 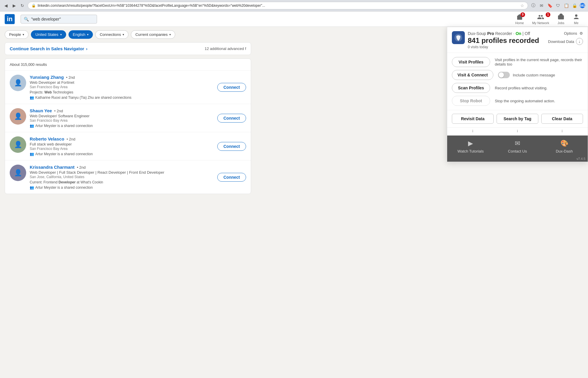 What do you see at coordinates (473, 131) in the screenshot?
I see `revisit-info-icon: i` at bounding box center [473, 131].